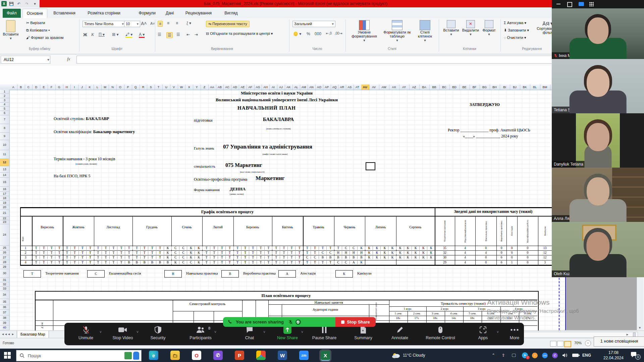 This screenshot has width=644, height=362. What do you see at coordinates (128, 87) in the screenshot?
I see `column-header-P: P` at bounding box center [128, 87].